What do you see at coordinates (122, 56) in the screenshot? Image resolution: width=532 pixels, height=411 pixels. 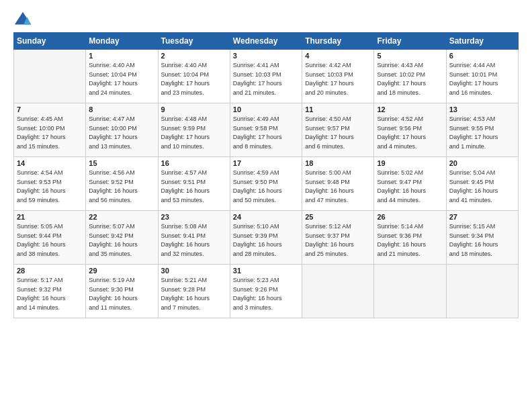 I see `day-number: 1` at bounding box center [122, 56].